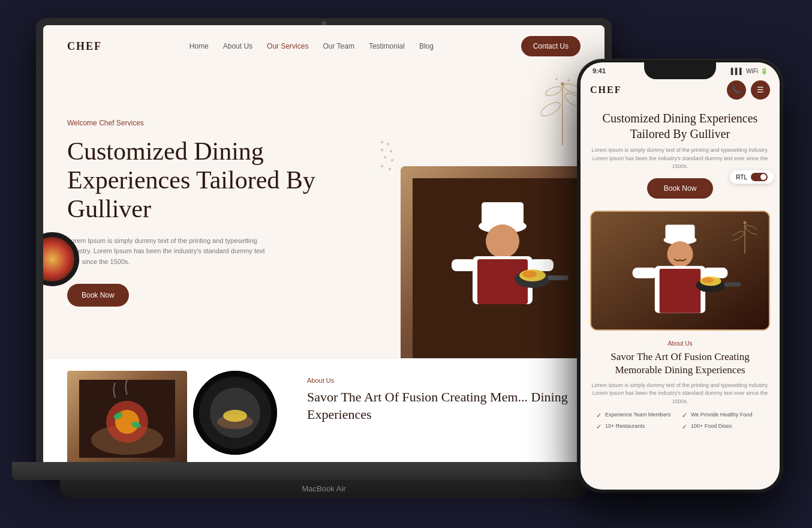 This screenshot has height=528, width=812. I want to click on phone-logo: CHEF, so click(606, 90).